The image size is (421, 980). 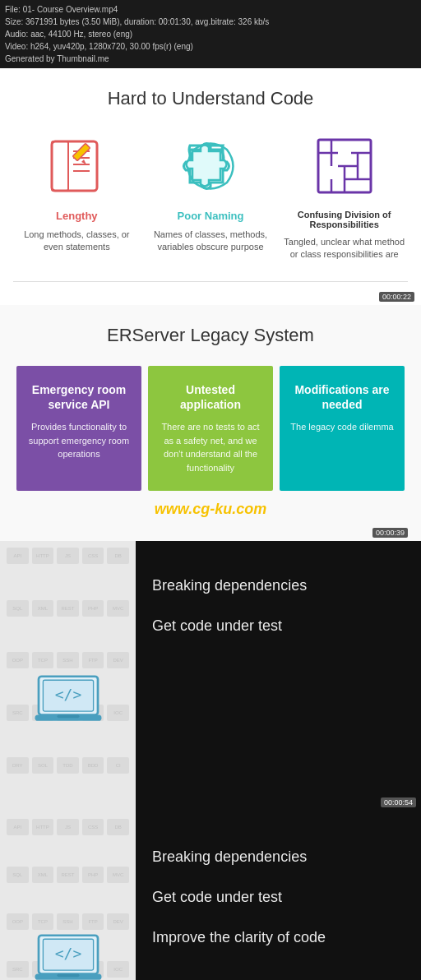 I want to click on maze-icon, so click(x=345, y=166).